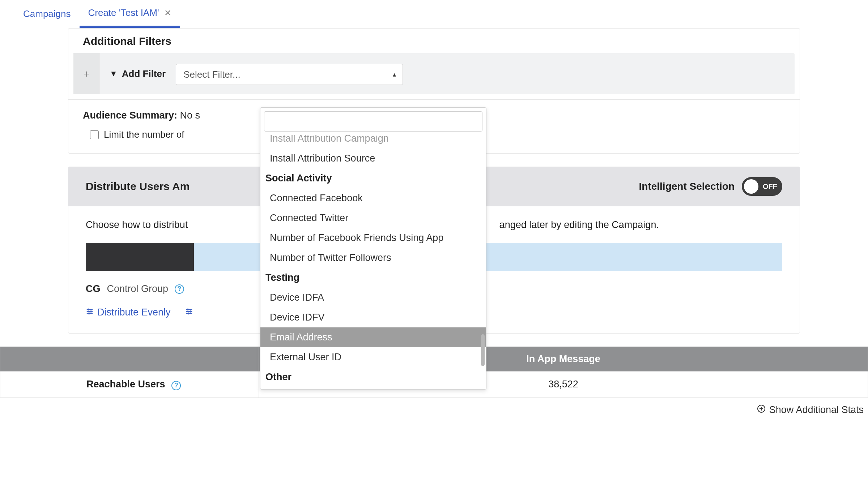 Image resolution: width=868 pixels, height=477 pixels. I want to click on limit-checkbox, so click(94, 135).